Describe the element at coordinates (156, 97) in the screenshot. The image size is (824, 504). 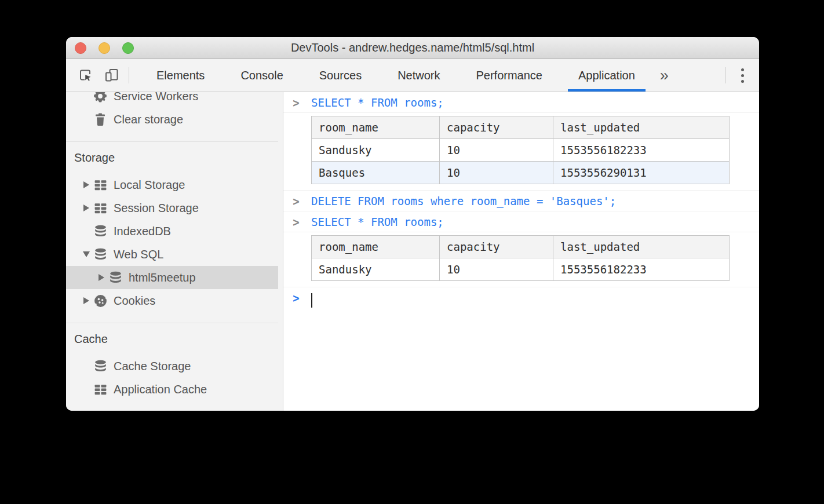
I see `sidebar-item-label: Service Workers` at that location.